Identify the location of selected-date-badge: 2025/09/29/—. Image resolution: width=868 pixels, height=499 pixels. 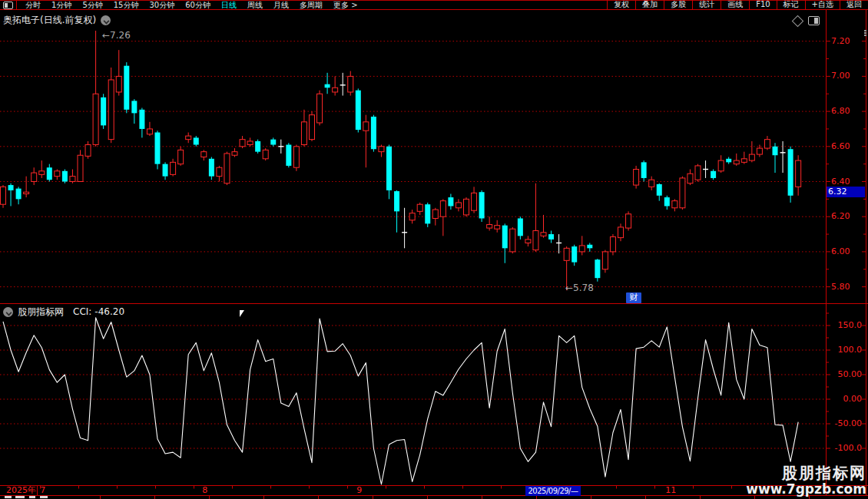
(553, 491).